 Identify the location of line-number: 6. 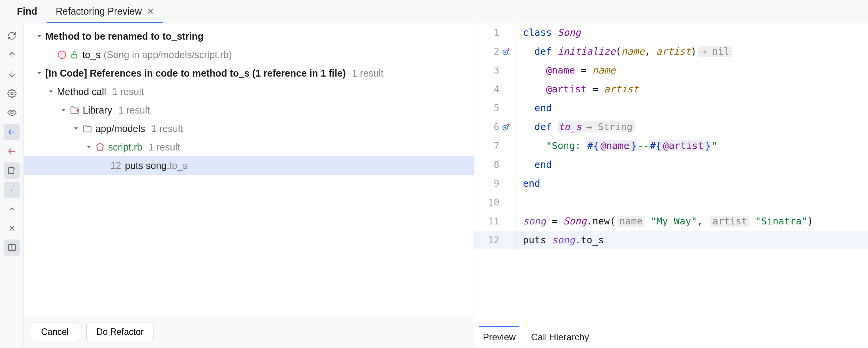
(494, 127).